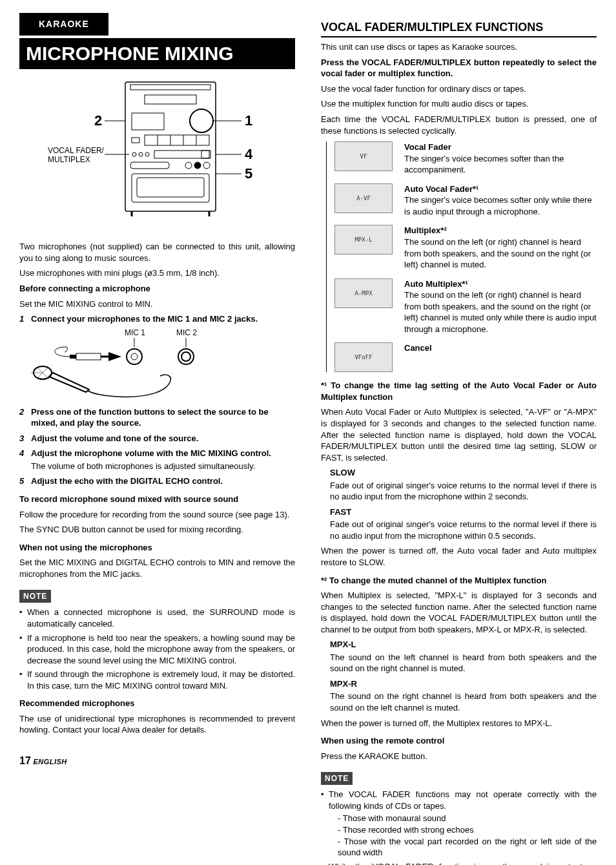  I want to click on display-icon: VFoFF, so click(364, 357).